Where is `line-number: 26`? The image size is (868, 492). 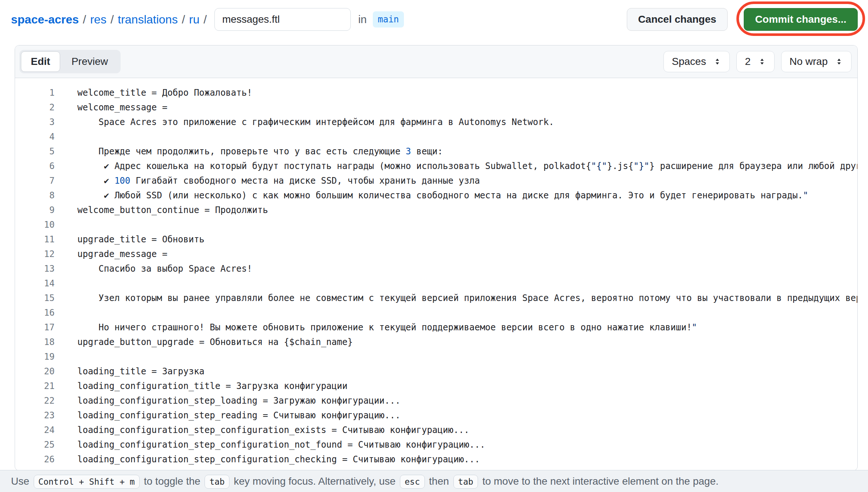
line-number: 26 is located at coordinates (35, 459).